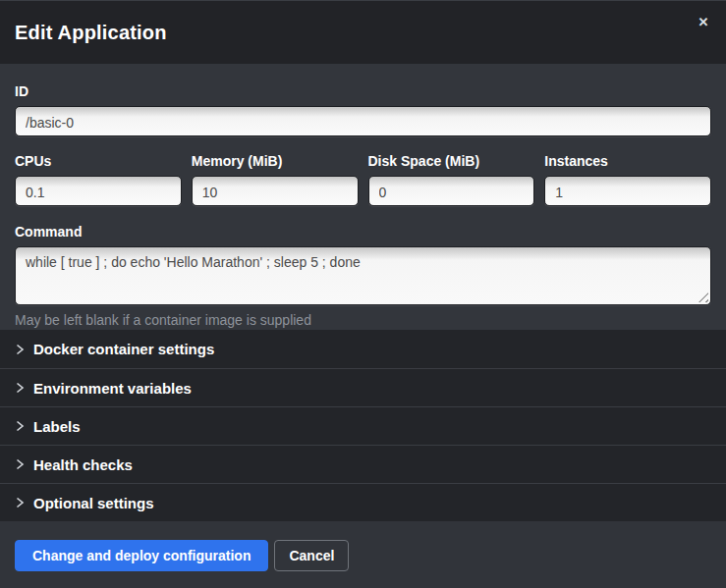 This screenshot has height=588, width=726. I want to click on memory-label: Memory (MiB), so click(275, 161).